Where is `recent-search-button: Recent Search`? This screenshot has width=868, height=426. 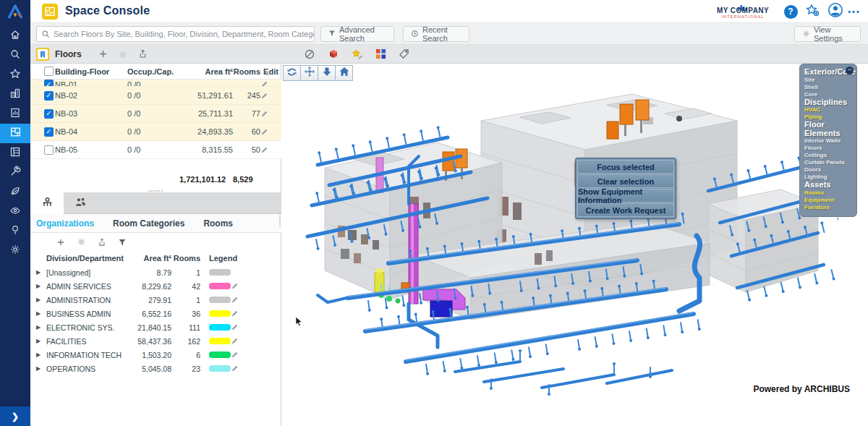
recent-search-button: Recent Search is located at coordinates (436, 34).